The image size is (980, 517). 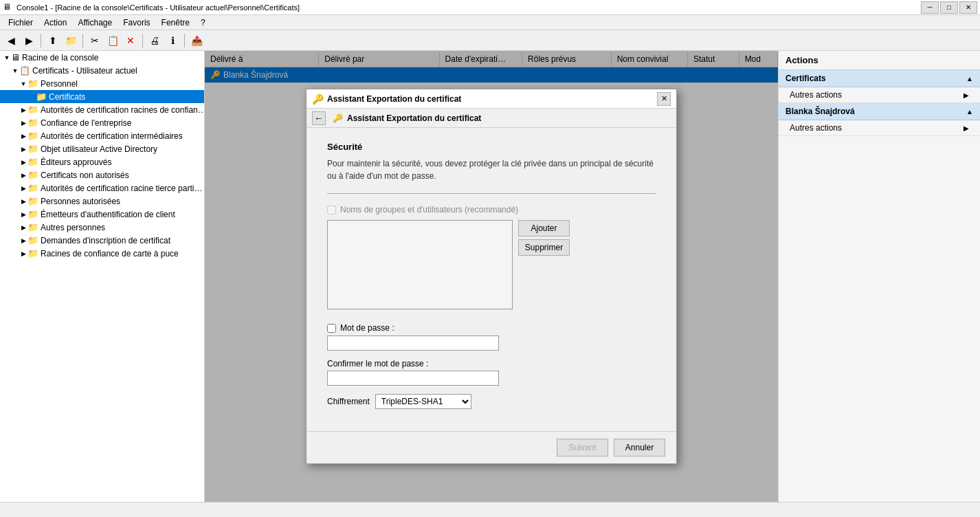 I want to click on toolbar-info: ℹ, so click(x=172, y=41).